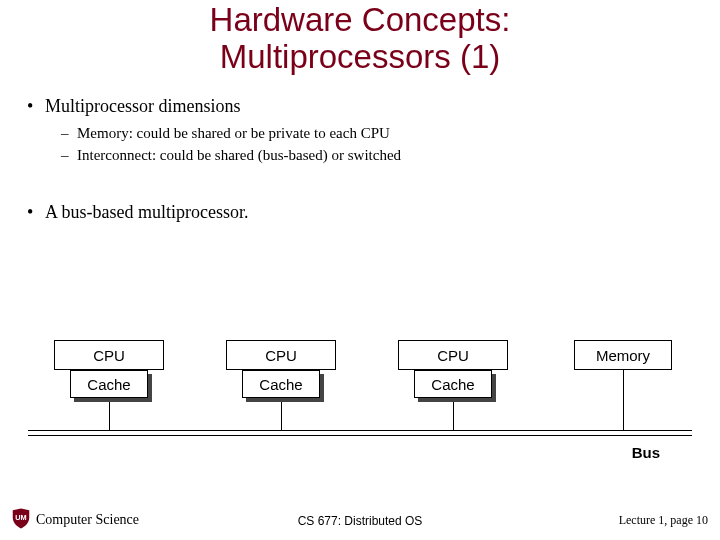 This screenshot has height=540, width=720. I want to click on bullet-1-sub-1: Memory: could be shared or be private to…, so click(376, 134).